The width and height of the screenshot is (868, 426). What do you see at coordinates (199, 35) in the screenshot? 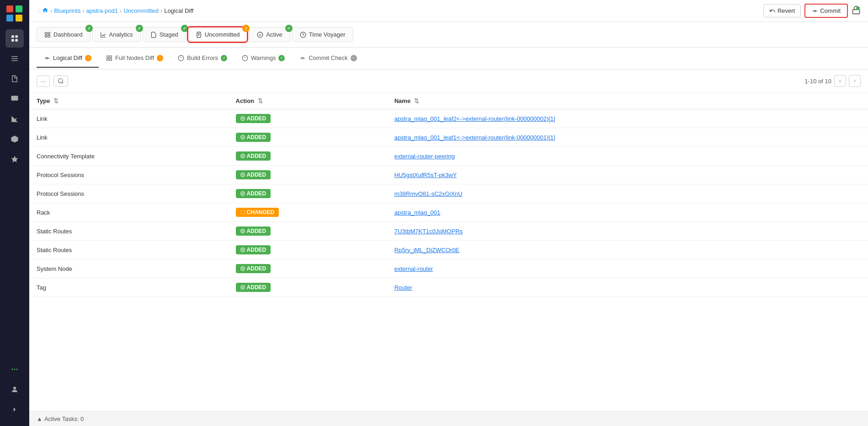
I see `uncommitted-tab-icon` at bounding box center [199, 35].